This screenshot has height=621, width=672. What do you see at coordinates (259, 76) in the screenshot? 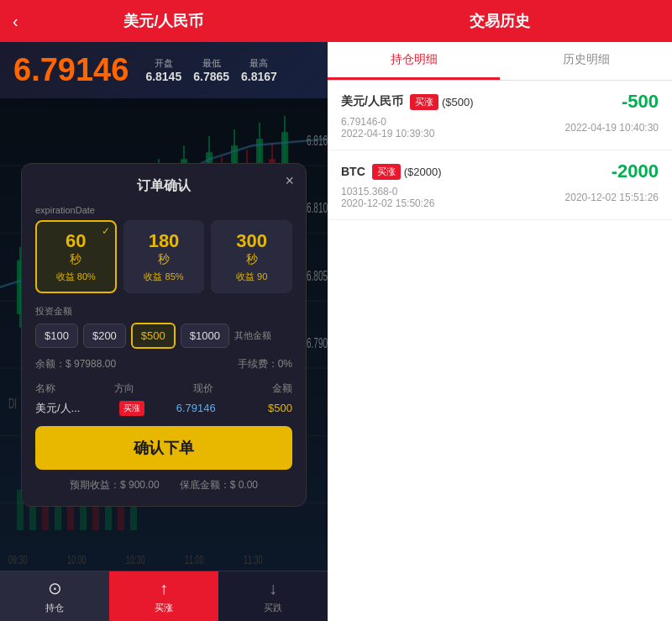
I see `high-value: 6.8167` at bounding box center [259, 76].